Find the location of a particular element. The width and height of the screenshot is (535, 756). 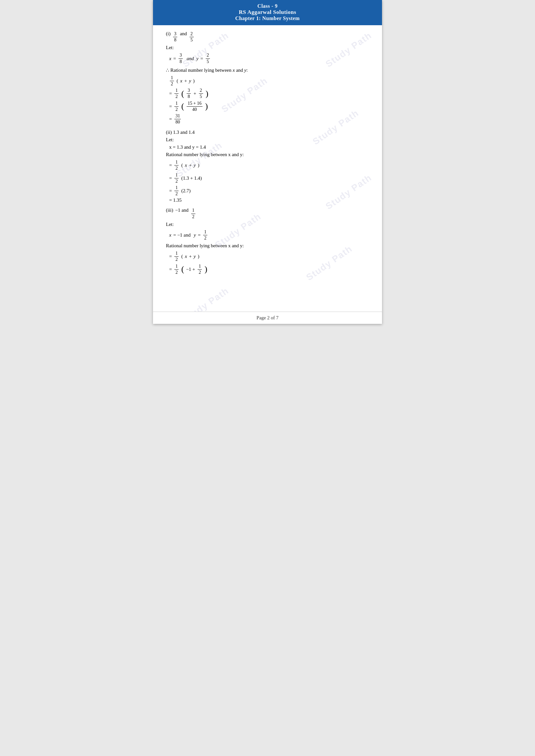

formula-ii-4: = 1.35 is located at coordinates (269, 200).